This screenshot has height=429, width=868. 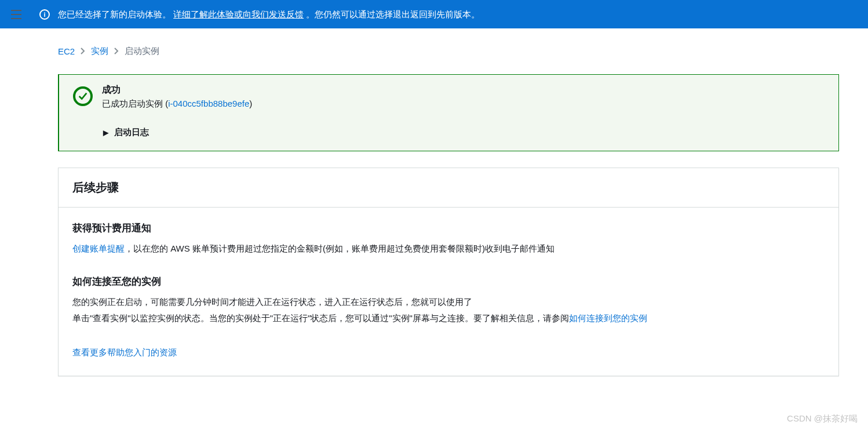 I want to click on banner-text-2: 。您仍然可以通过选择退出返回到先前版本。, so click(x=393, y=14).